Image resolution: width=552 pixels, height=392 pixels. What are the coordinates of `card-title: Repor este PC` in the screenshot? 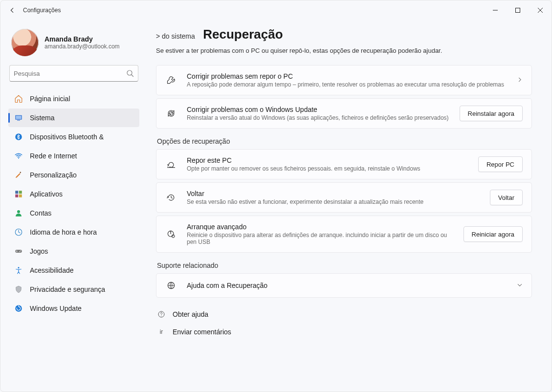 It's located at (328, 160).